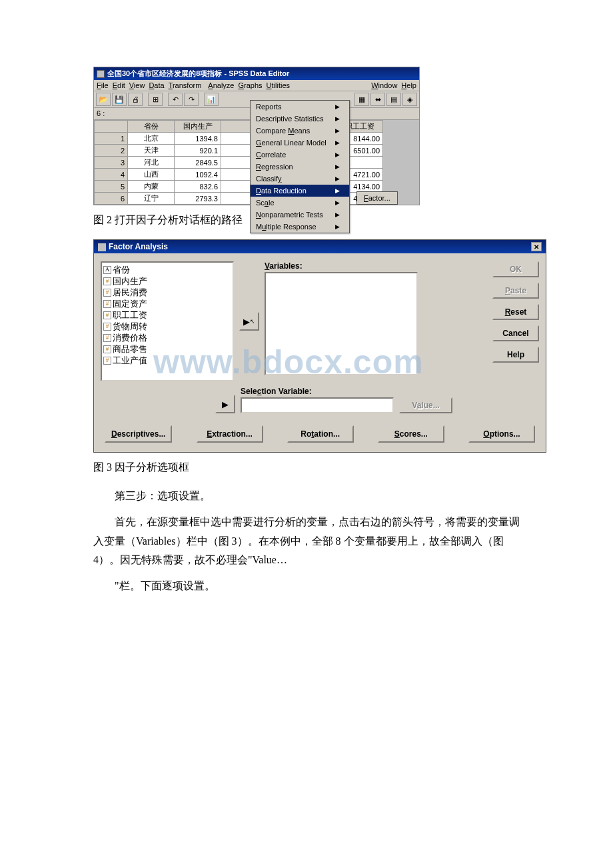  What do you see at coordinates (502, 434) in the screenshot?
I see `options-button: Options...` at bounding box center [502, 434].